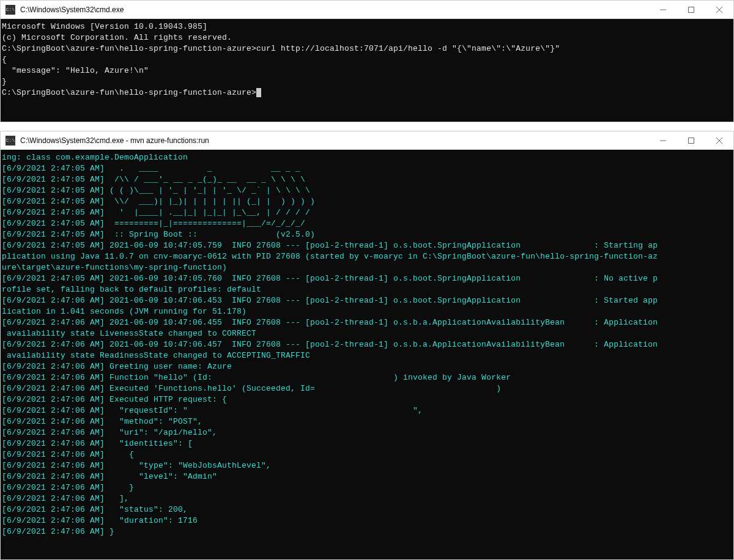 This screenshot has height=560, width=734. What do you see at coordinates (367, 444) in the screenshot?
I see `terminal-line: [6/9/2021 2:47:06 AM] "identities": [` at bounding box center [367, 444].